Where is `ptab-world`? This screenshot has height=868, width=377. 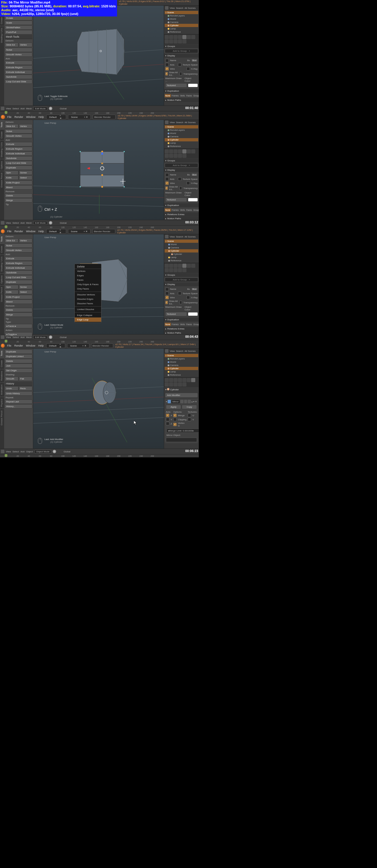 ptab-world is located at coordinates (180, 37).